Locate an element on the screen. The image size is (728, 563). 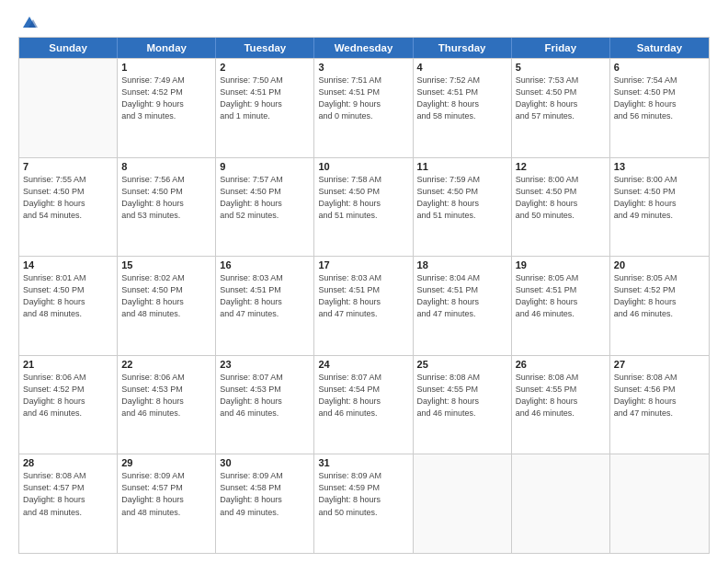
cal-cell: 27Sunrise: 8:08 AMSunset: 4:56 PMDayligh… is located at coordinates (660, 405).